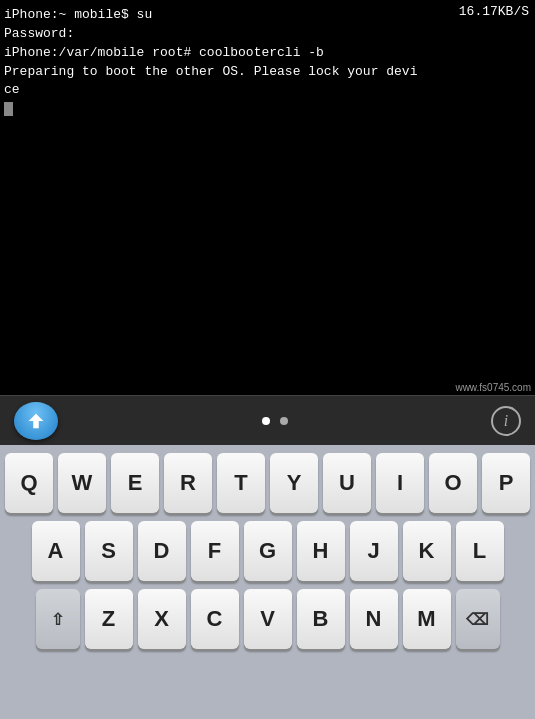 This screenshot has height=719, width=535. What do you see at coordinates (29, 483) in the screenshot?
I see `key-q: Q` at bounding box center [29, 483].